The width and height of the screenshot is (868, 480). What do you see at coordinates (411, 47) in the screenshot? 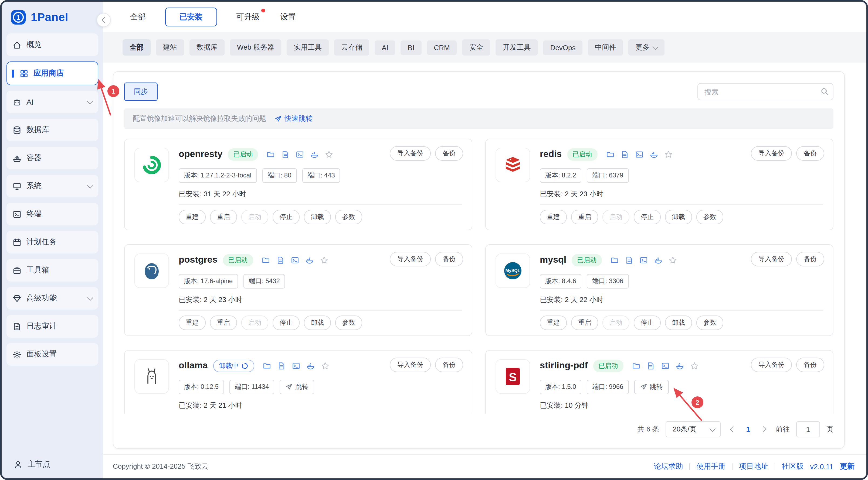
I see `category-bi: BI` at bounding box center [411, 47].